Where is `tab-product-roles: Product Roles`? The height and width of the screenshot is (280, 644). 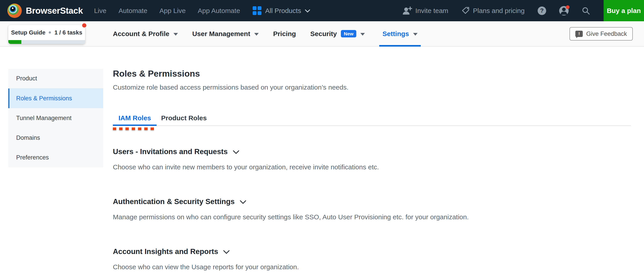 tab-product-roles: Product Roles is located at coordinates (184, 120).